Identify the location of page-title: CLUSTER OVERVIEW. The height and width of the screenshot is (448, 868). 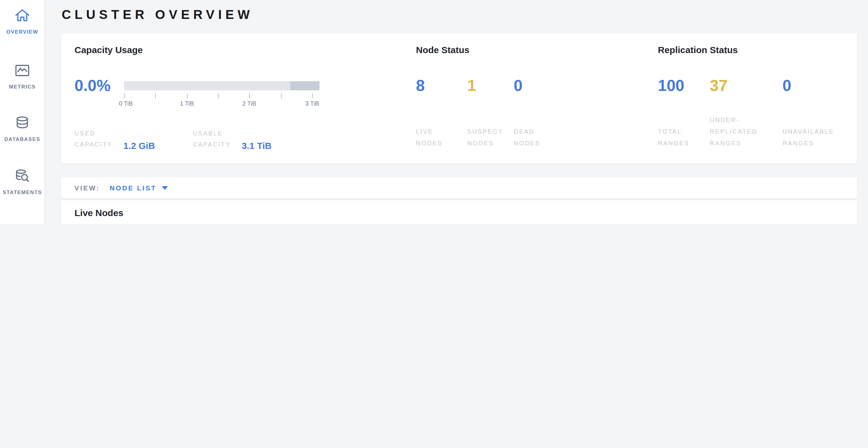
(158, 15).